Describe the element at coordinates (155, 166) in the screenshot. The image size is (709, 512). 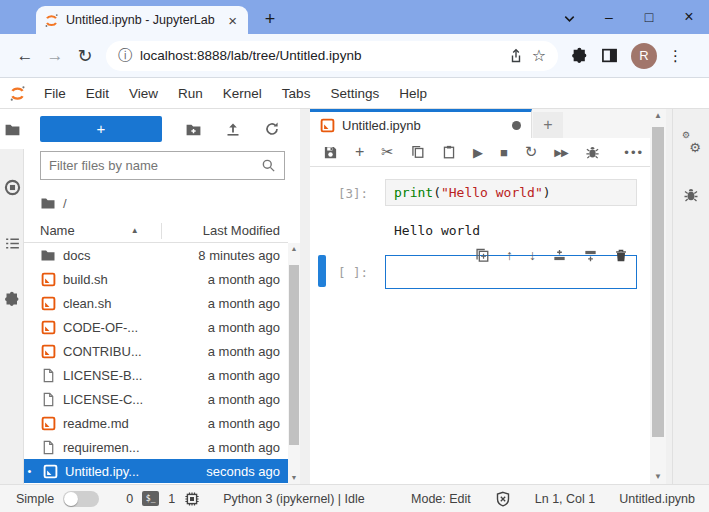
I see `filter-files-input` at that location.